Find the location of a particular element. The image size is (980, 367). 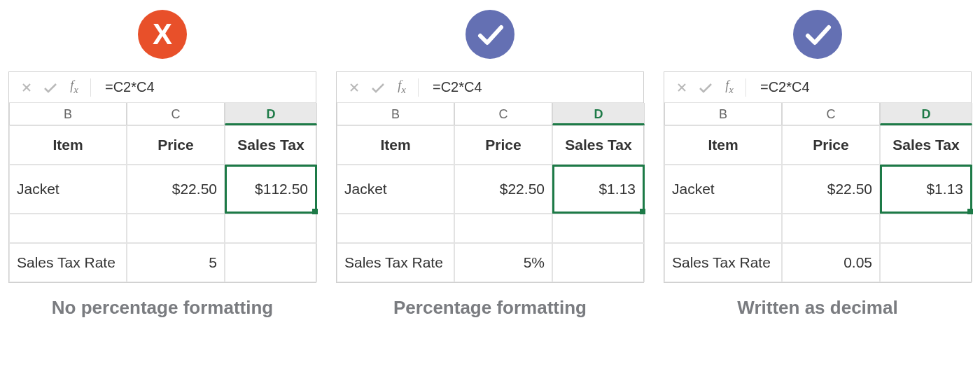

caption: Percentage formatting is located at coordinates (490, 308).